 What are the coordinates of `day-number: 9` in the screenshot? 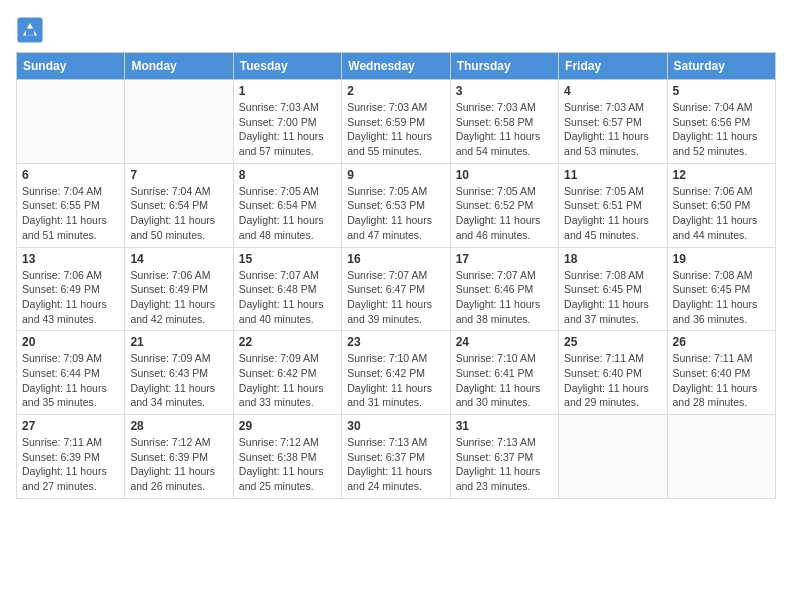 It's located at (396, 175).